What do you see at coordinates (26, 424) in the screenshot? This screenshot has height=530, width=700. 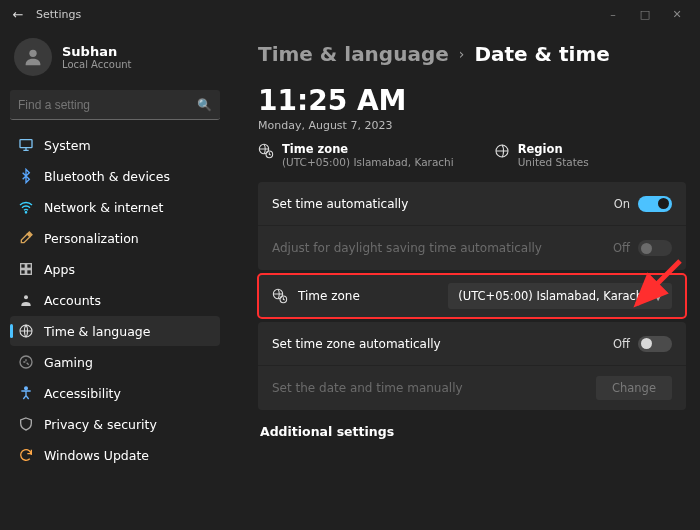 I see `shield-icon` at bounding box center [26, 424].